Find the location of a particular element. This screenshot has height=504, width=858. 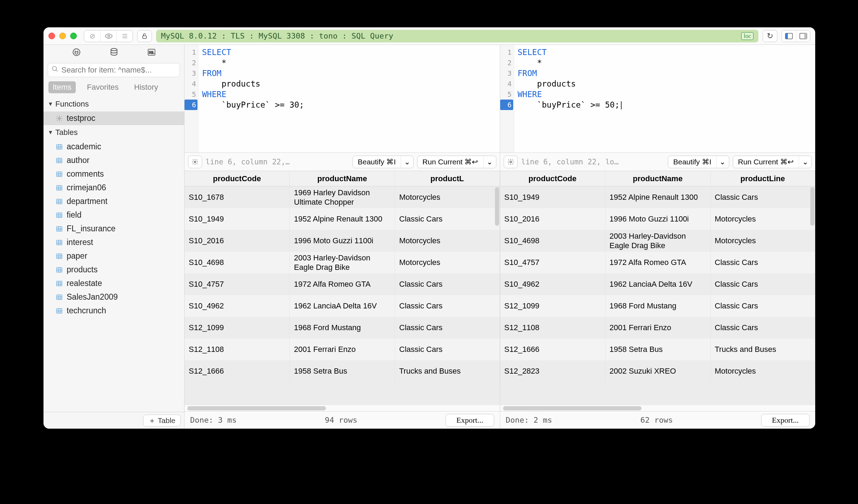

vertical-scrollbar is located at coordinates (812, 206).